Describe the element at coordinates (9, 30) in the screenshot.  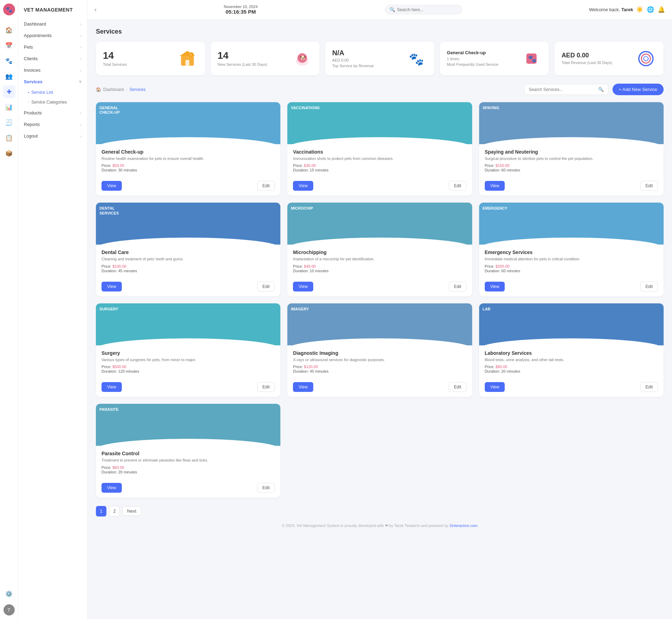
I see `nav-icon-home: 🏠` at that location.